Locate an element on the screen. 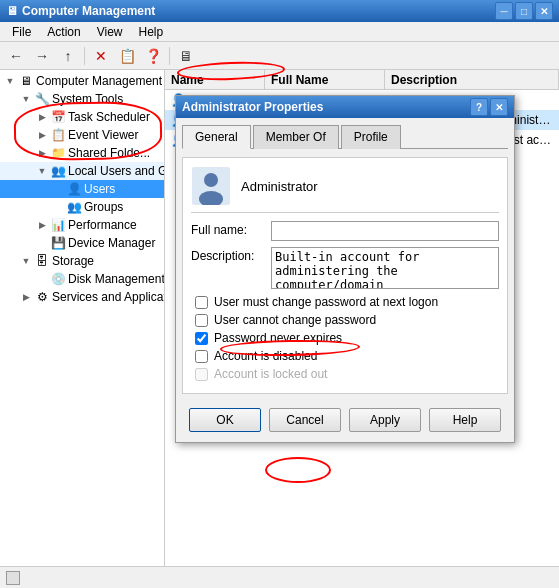  cannot-change-label: User cannot change password is located at coordinates (295, 320).